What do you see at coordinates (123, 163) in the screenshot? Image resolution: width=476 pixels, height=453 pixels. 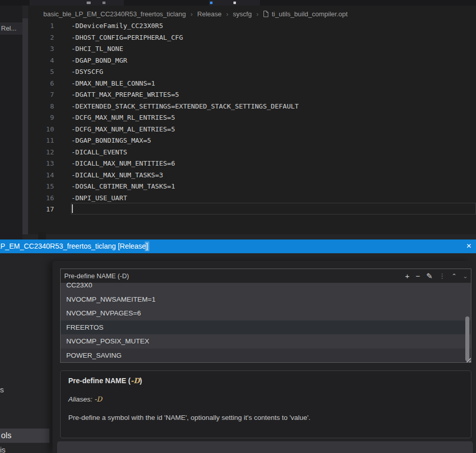 I see `code-text: -DICALL_MAX_NUM_ENTITIES=6` at bounding box center [123, 163].